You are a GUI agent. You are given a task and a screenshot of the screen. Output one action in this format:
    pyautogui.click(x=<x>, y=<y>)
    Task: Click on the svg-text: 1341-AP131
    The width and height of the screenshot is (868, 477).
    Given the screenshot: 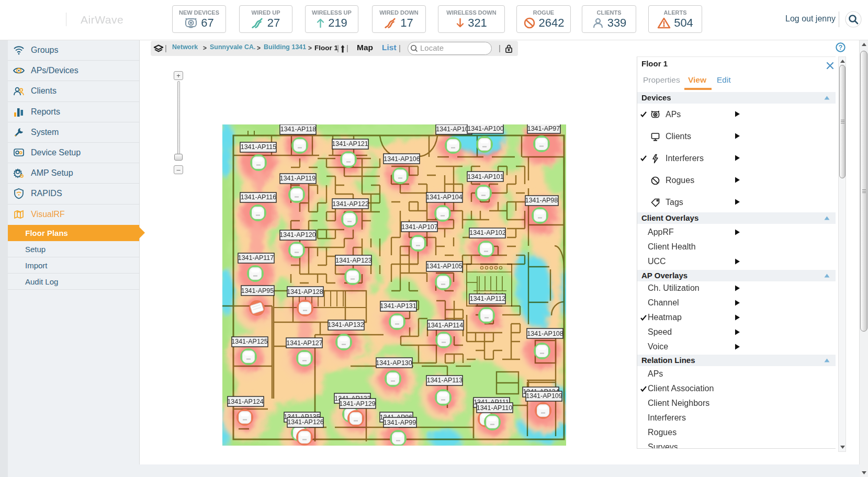 What is the action you would take?
    pyautogui.click(x=398, y=306)
    